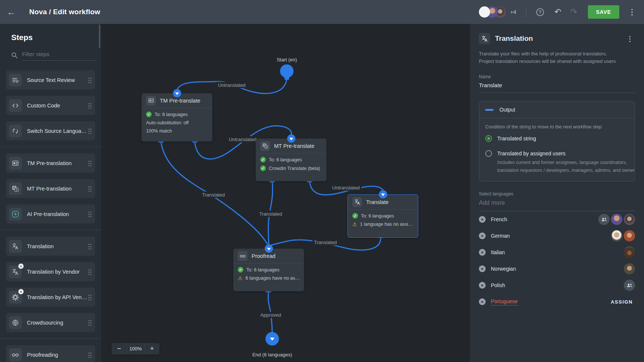  I want to click on sidebar-scrollbar, so click(100, 36).